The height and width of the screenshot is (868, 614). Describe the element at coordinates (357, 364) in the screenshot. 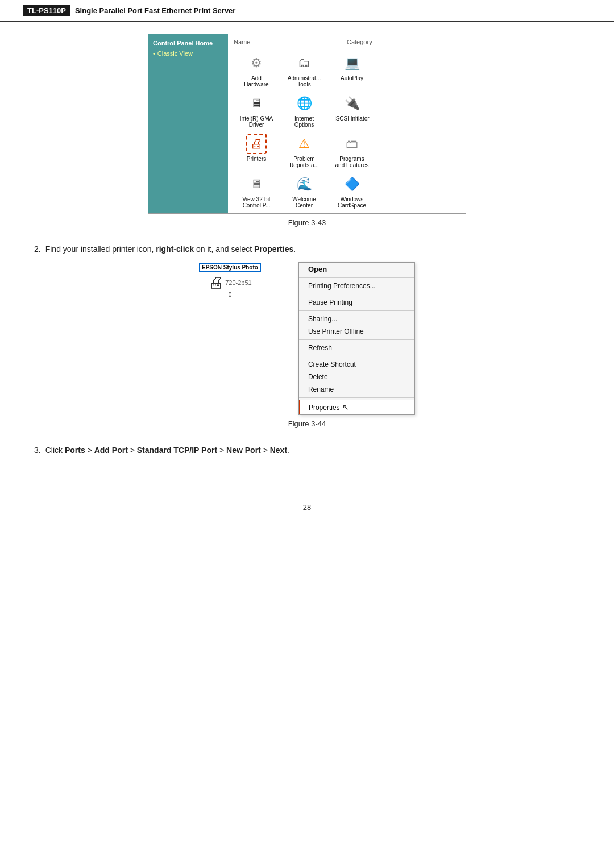

I see `menu-item-11: Create Shortcut` at that location.